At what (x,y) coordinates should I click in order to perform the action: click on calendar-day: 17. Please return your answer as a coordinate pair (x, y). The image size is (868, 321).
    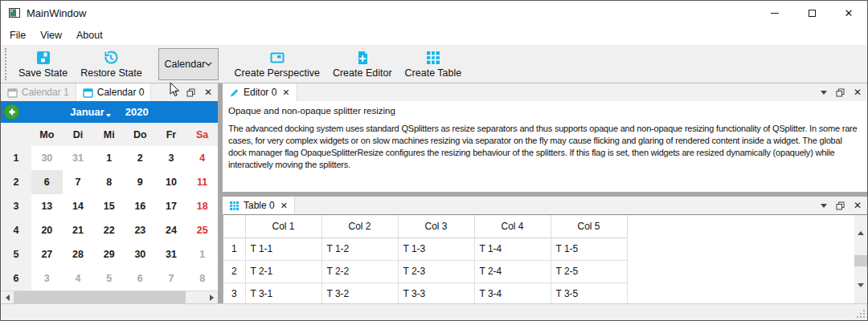
    Looking at the image, I should click on (172, 206).